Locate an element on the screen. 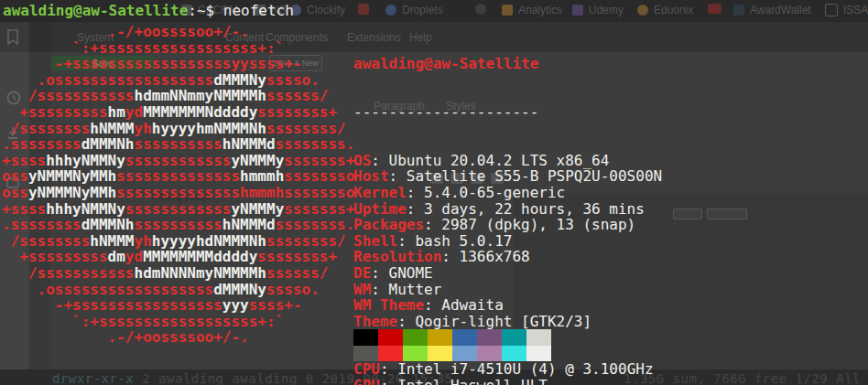 The width and height of the screenshot is (868, 385). info-row: CPU: Intel i7-4510U (4) @ 3.100GHz is located at coordinates (507, 369).